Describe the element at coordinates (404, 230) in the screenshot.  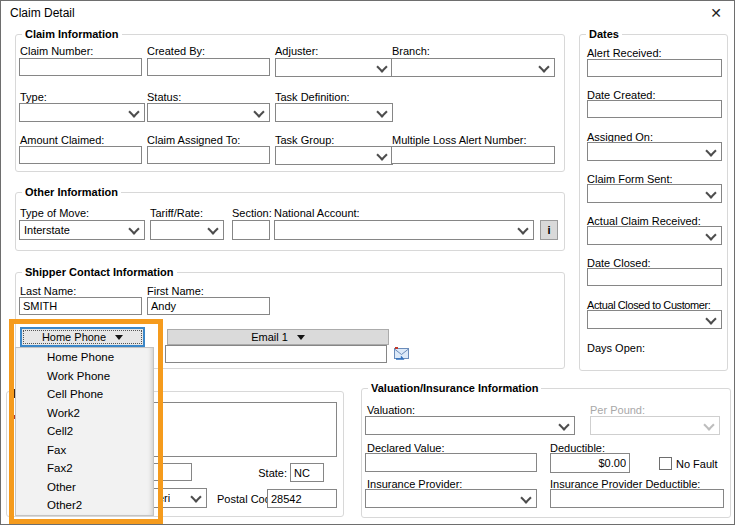
I see `national-account-select` at that location.